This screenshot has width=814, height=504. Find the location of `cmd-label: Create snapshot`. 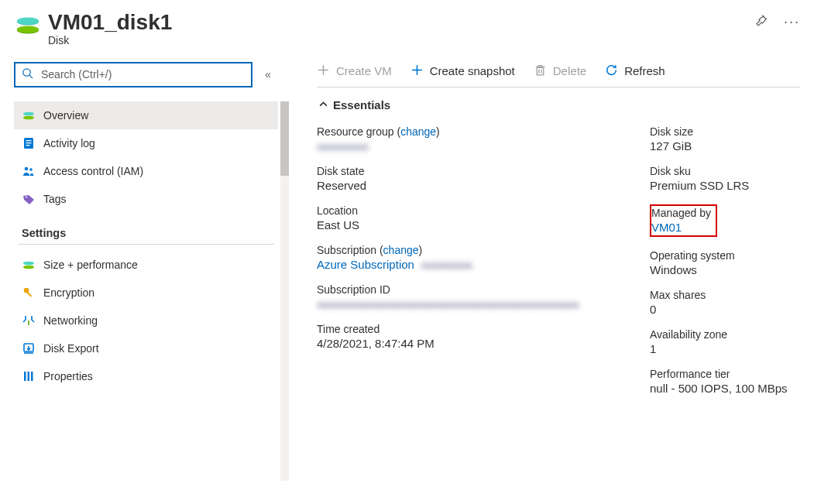

cmd-label: Create snapshot is located at coordinates (472, 71).